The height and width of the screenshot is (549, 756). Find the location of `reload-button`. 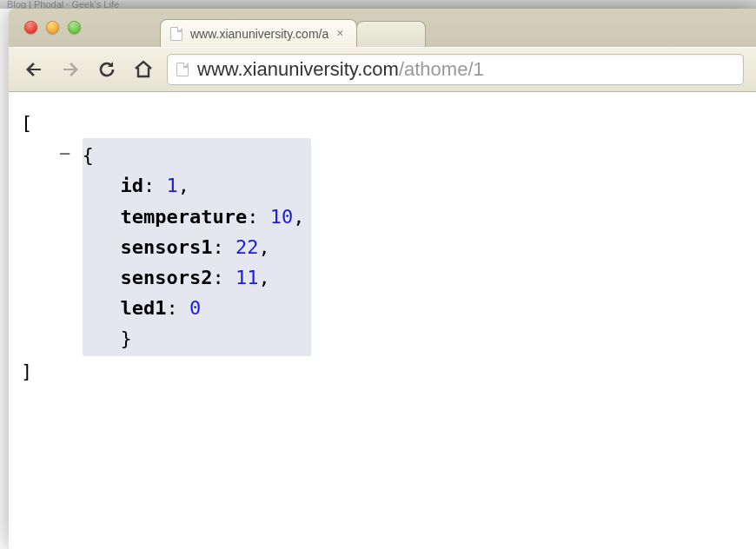

reload-button is located at coordinates (107, 69).